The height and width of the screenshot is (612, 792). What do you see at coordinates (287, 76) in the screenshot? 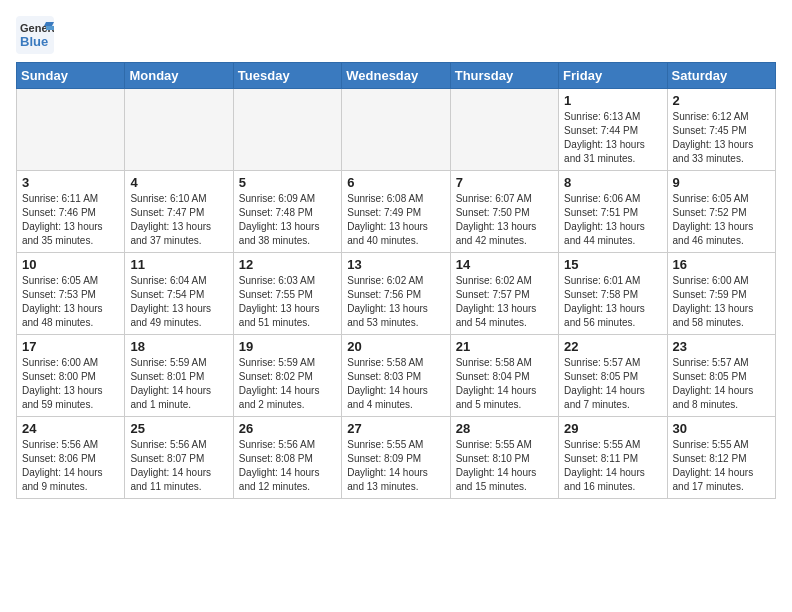
I see `calendar-day-header: Tuesday` at bounding box center [287, 76].